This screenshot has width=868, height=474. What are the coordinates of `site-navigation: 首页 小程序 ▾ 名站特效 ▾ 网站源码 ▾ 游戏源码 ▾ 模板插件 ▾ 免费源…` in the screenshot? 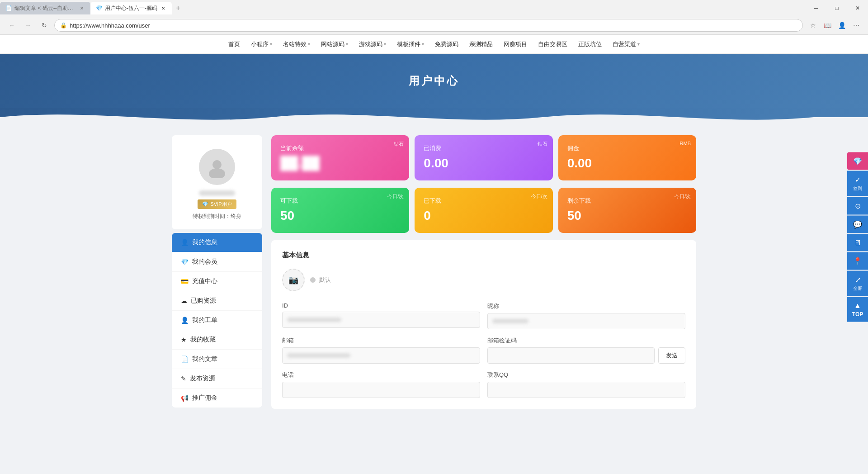 It's located at (434, 44).